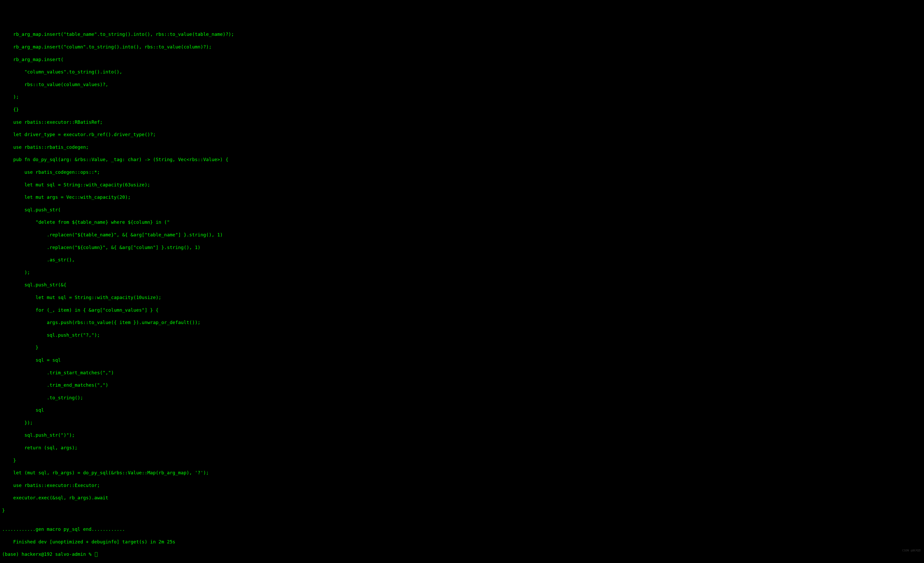  I want to click on code-line: .trim_end_matches(","), so click(462, 385).